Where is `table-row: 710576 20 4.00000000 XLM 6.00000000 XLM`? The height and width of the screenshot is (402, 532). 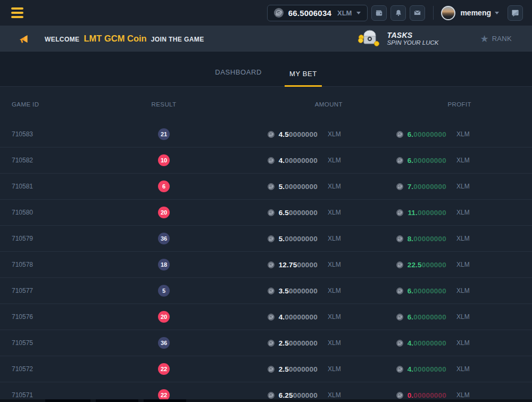 table-row: 710576 20 4.00000000 XLM 6.00000000 XLM is located at coordinates (266, 317).